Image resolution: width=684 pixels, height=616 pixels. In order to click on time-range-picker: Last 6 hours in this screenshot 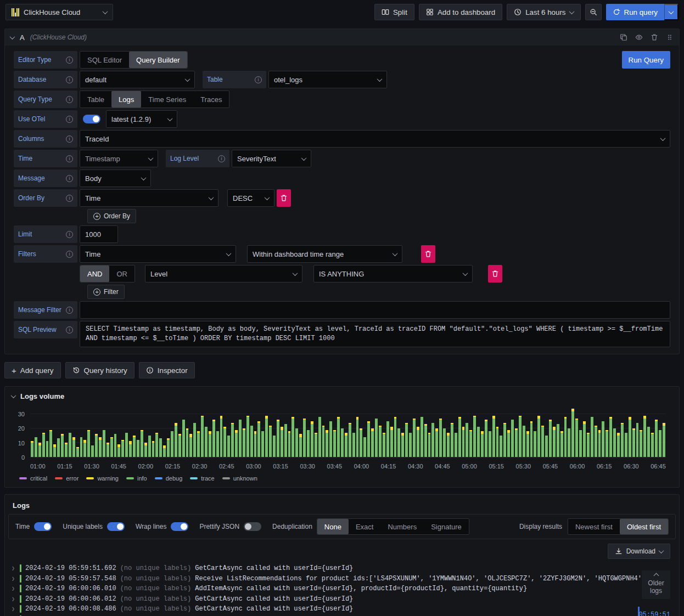, I will do `click(543, 12)`.